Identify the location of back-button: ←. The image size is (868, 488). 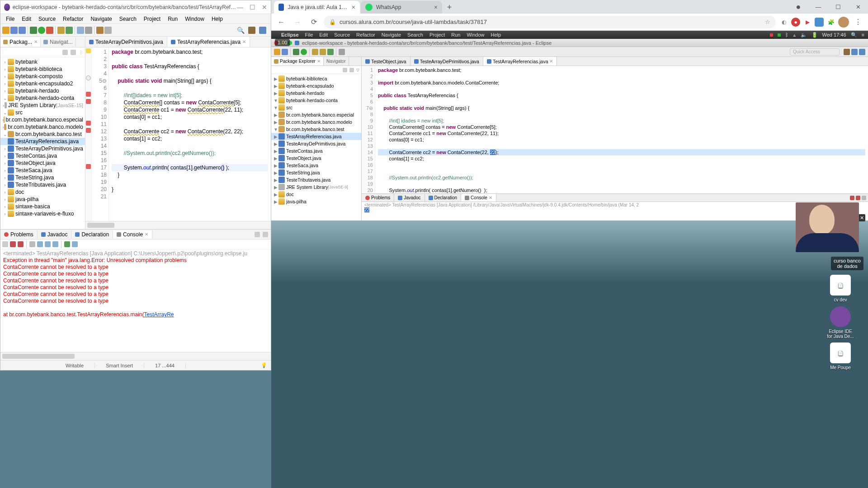
(281, 22).